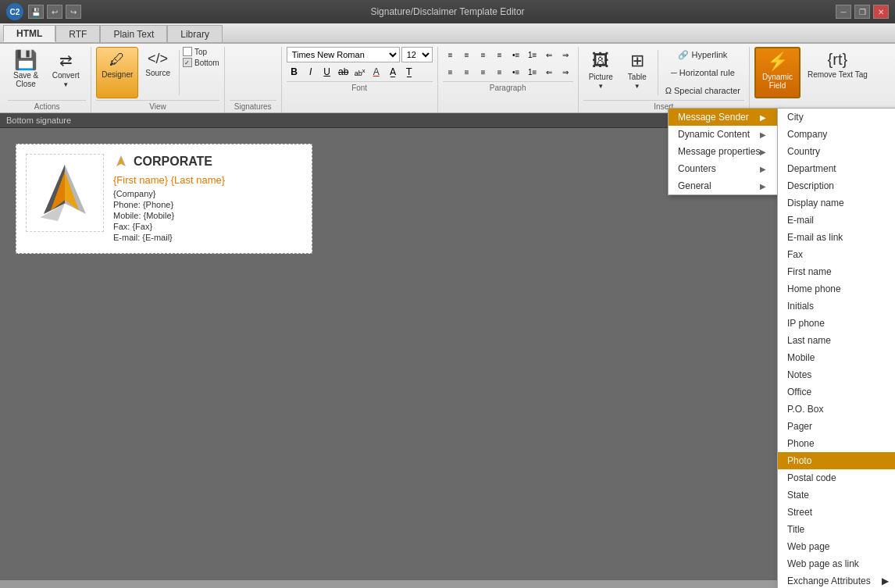 This screenshot has width=895, height=588. I want to click on align-center-button: ≡, so click(467, 55).